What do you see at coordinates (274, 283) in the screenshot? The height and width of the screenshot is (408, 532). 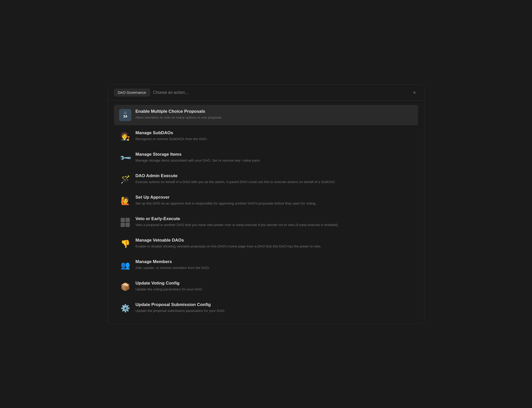 I see `action-title-update-voting-config: Update Voting Config` at bounding box center [274, 283].